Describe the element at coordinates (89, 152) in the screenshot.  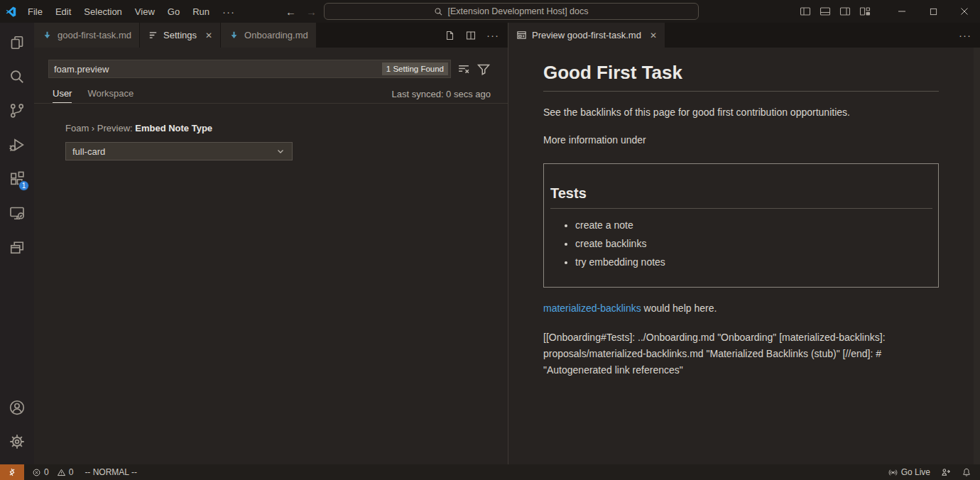
I see `select-value: full-card` at that location.